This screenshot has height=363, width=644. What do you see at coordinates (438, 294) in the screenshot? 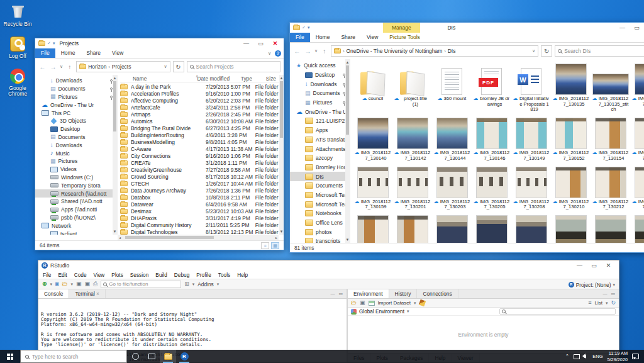
I see `pane-tab: Connections` at bounding box center [438, 294].